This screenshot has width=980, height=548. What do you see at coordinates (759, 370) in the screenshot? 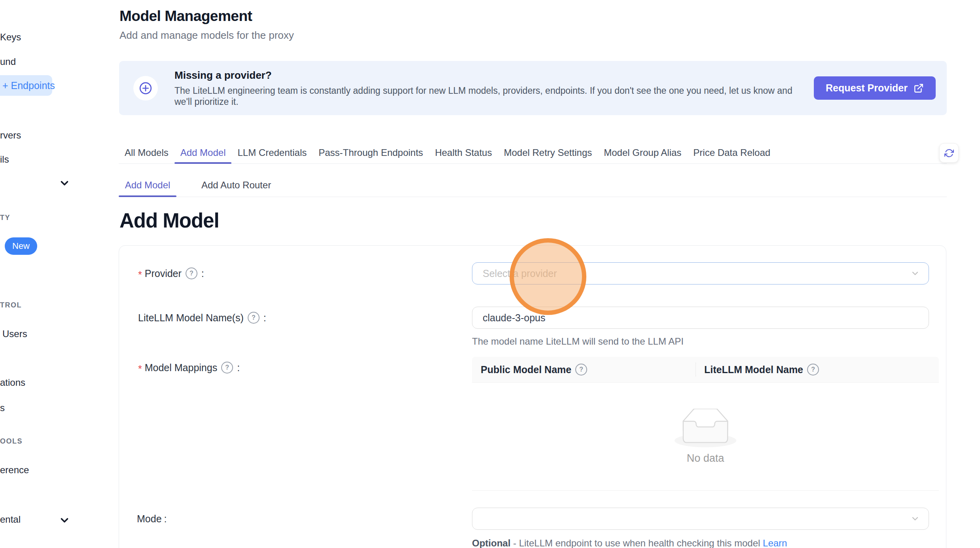
I see `column-header-litellm-model-name: LiteLLM Model Name ?` at bounding box center [759, 370].